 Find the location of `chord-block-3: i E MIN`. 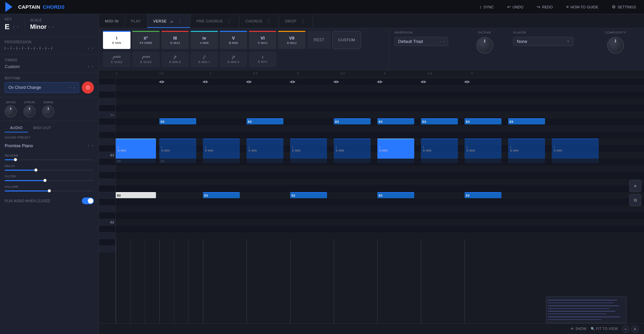

chord-block-3: i E MIN is located at coordinates (221, 149).